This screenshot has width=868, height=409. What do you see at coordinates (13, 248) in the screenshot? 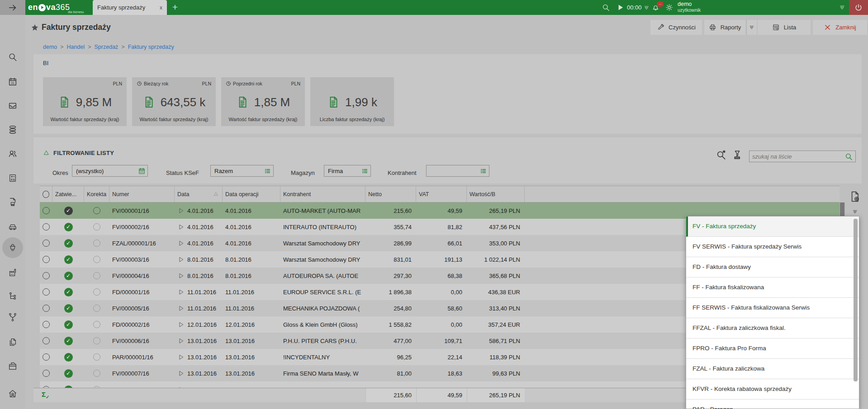
I see `sidebar-cart-icon` at bounding box center [13, 248].